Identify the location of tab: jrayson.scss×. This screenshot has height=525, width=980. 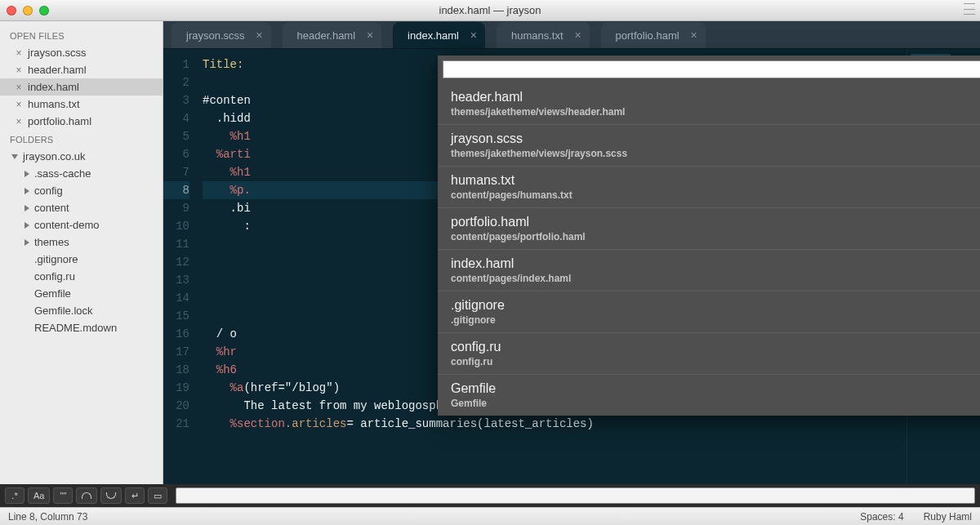
(221, 35).